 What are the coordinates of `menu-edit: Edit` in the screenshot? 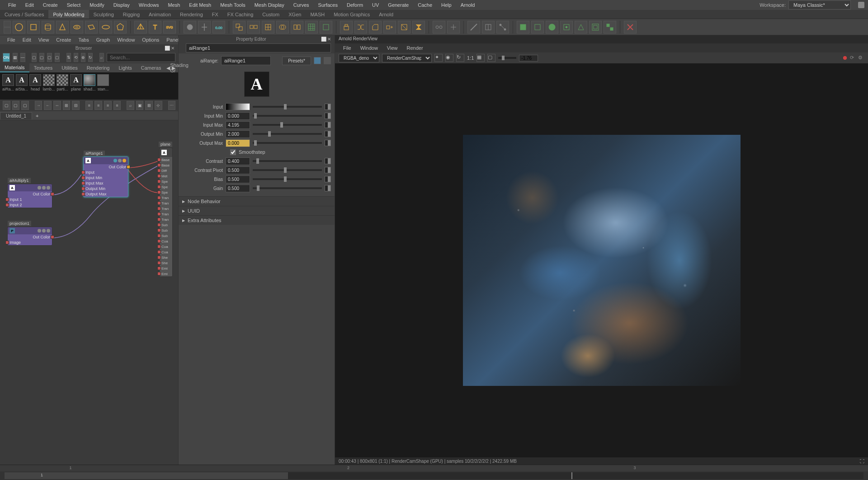 It's located at (30, 5).